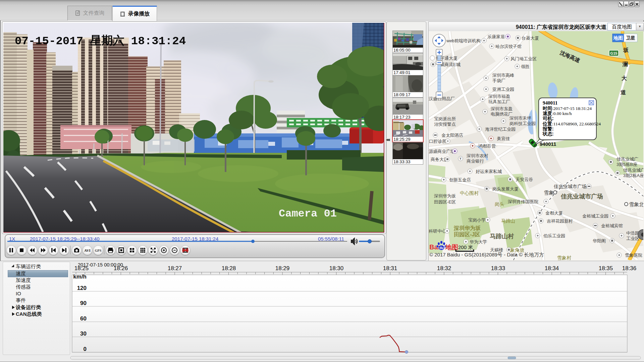  Describe the element at coordinates (83, 318) in the screenshot. I see `svg-text: 60` at that location.